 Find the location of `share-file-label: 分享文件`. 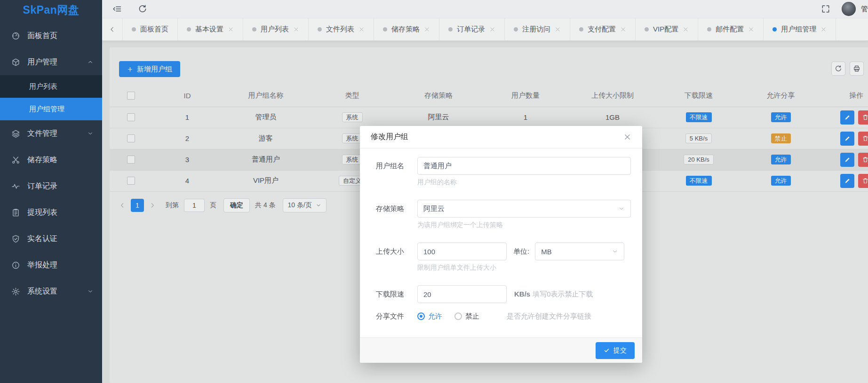

share-file-label: 分享文件 is located at coordinates (388, 317).